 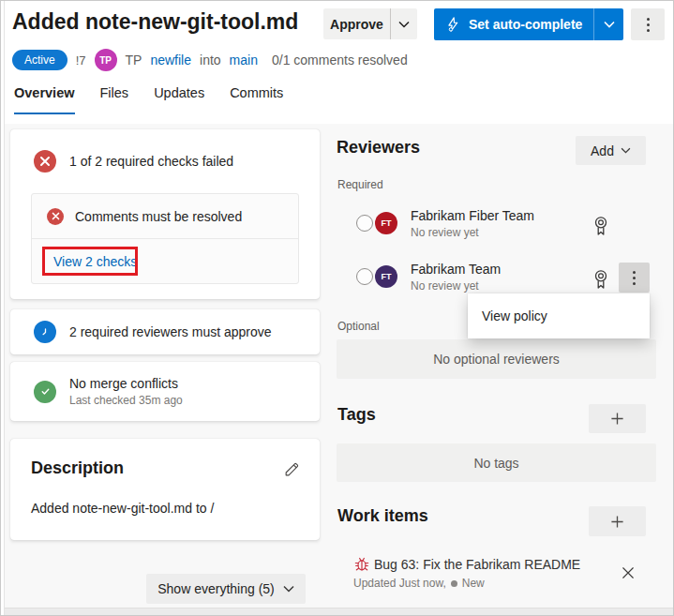 What do you see at coordinates (362, 564) in the screenshot?
I see `bug-icon` at bounding box center [362, 564].